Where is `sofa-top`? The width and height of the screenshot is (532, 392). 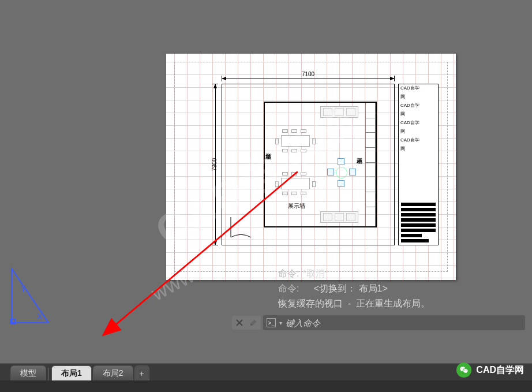 sofa-top is located at coordinates (339, 112).